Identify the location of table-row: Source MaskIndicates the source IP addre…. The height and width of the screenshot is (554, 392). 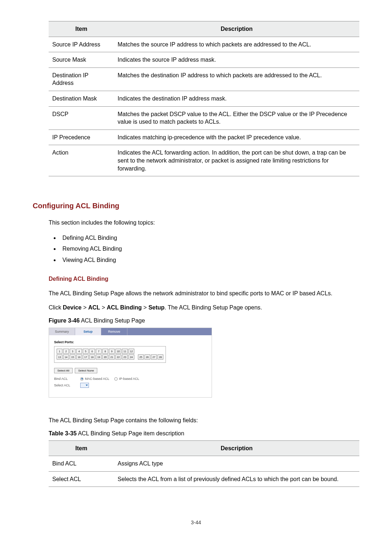
(204, 60).